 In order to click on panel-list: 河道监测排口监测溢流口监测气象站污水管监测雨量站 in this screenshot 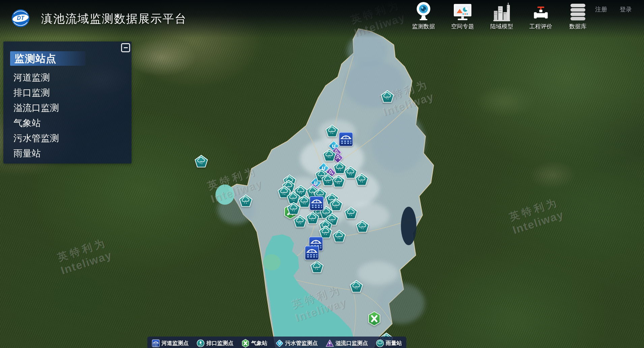, I will do `click(67, 116)`.